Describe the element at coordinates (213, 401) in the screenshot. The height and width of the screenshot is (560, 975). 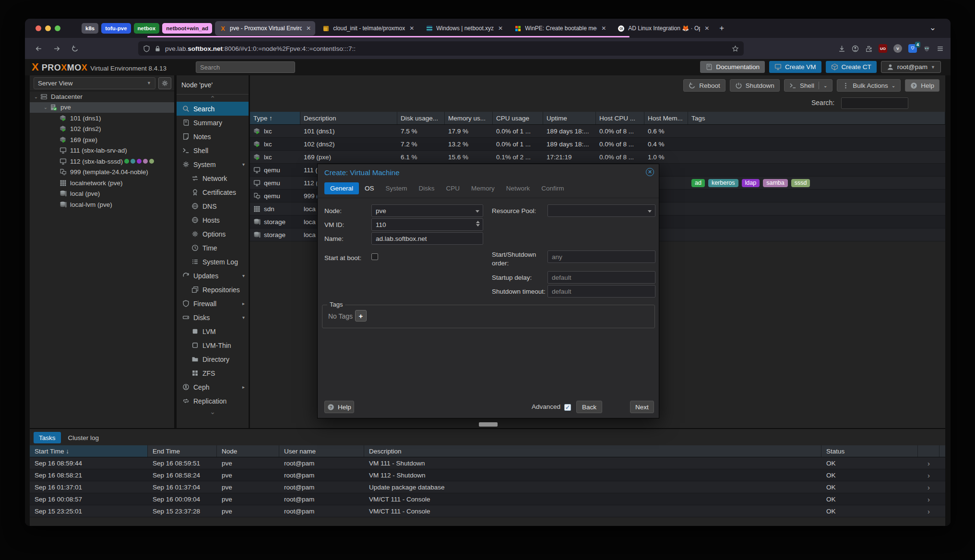
I see `nav-item-replication: Replication` at that location.